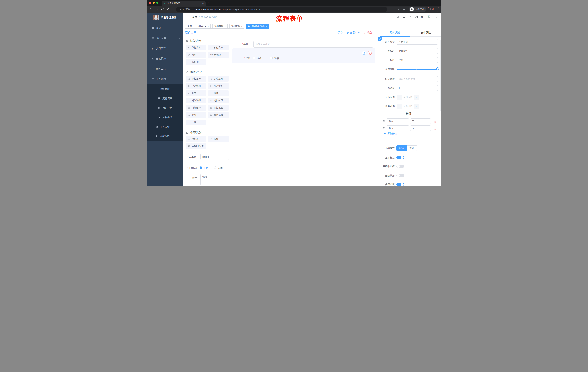  What do you see at coordinates (201, 168) in the screenshot?
I see `status-on-radio` at bounding box center [201, 168].